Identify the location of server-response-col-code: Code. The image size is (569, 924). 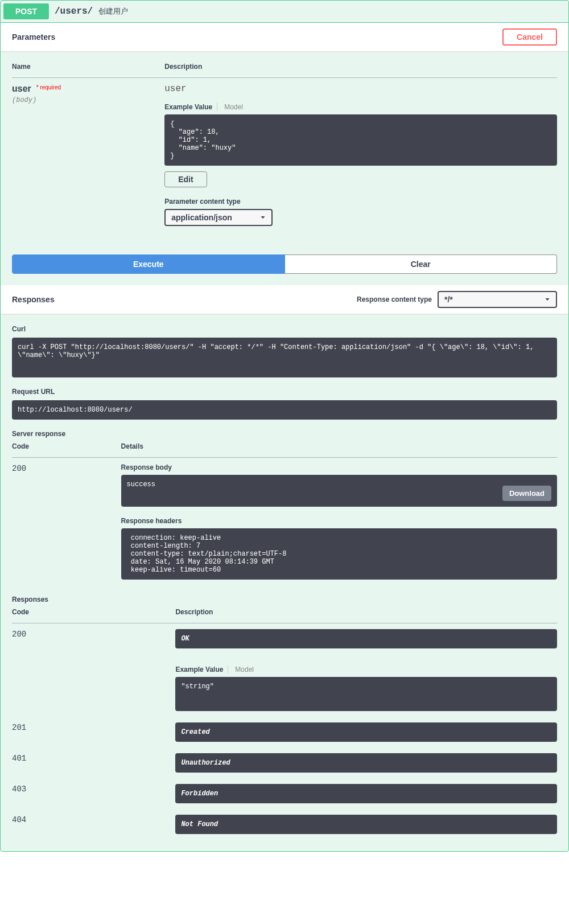
(67, 450).